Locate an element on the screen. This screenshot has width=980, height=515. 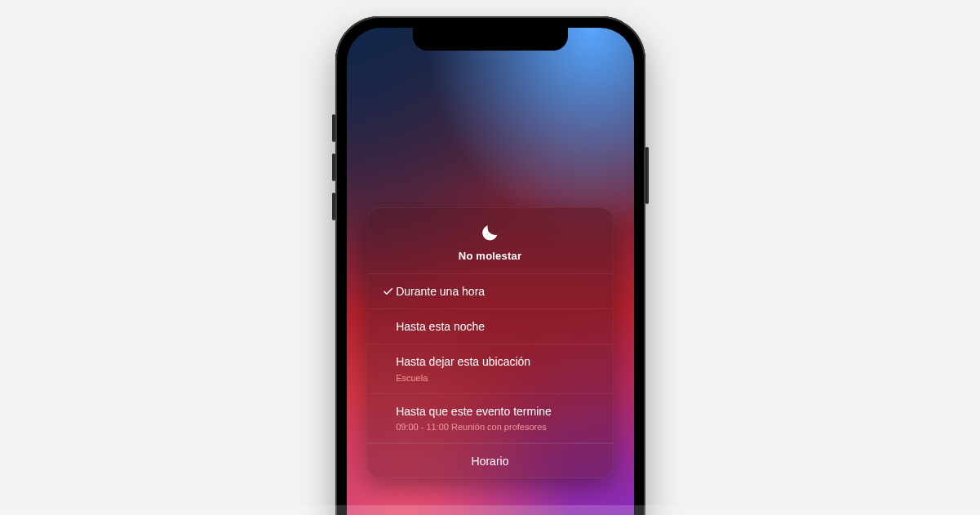
option-label: Durante una hora is located at coordinates (498, 291).